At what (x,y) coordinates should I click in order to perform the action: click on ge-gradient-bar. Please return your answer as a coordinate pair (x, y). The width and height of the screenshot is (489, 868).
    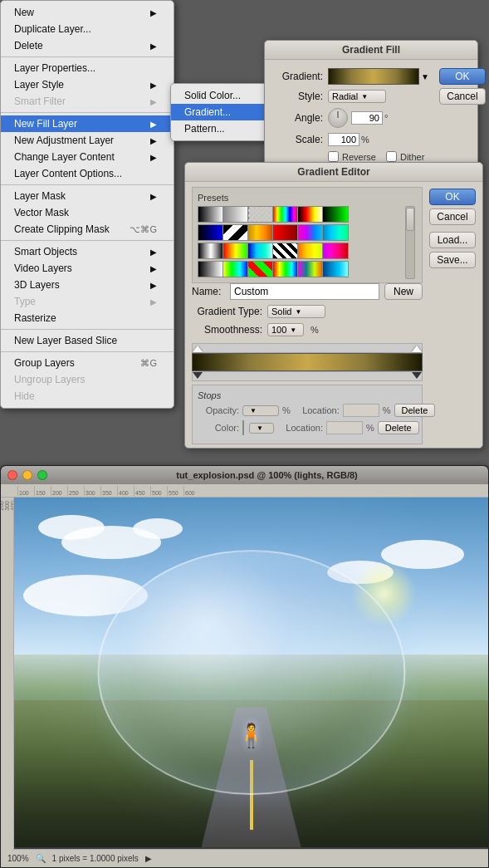
    Looking at the image, I should click on (307, 362).